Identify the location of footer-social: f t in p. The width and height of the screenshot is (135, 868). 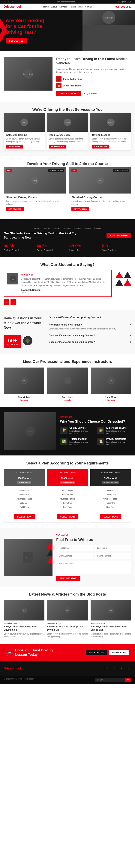
(118, 669).